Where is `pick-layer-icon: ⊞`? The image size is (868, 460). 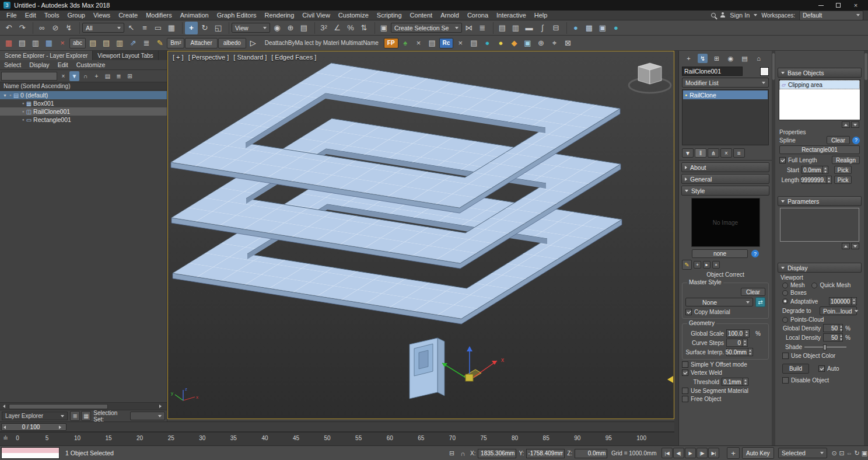
pick-layer-icon: ⊞ is located at coordinates (130, 76).